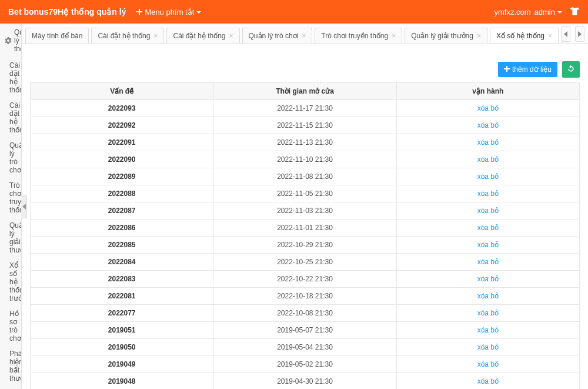 The height and width of the screenshot is (389, 588). What do you see at coordinates (305, 347) in the screenshot?
I see `cell-open-time: 2019-05-04 21:30` at bounding box center [305, 347].